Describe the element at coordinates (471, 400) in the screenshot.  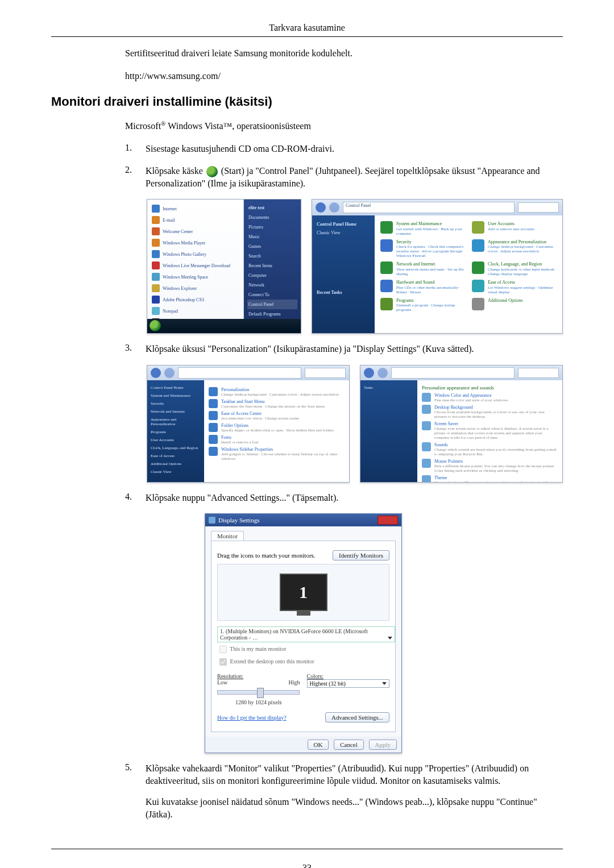
I see `wp-item-desc: Fine tune the color and style of your wi…` at that location.